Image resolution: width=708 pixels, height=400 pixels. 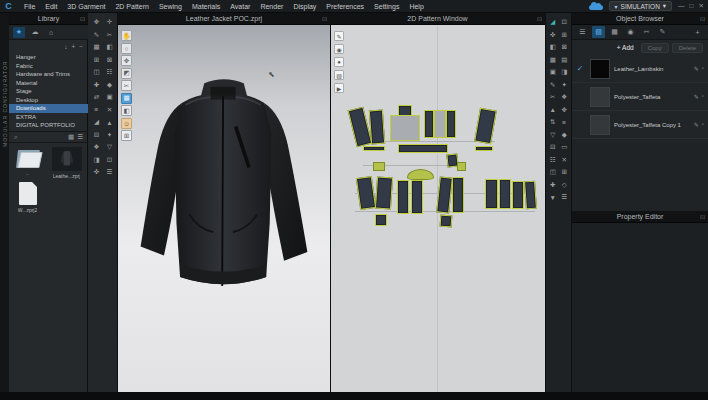 I want to click on download-icon: ↓, so click(x=66, y=46).